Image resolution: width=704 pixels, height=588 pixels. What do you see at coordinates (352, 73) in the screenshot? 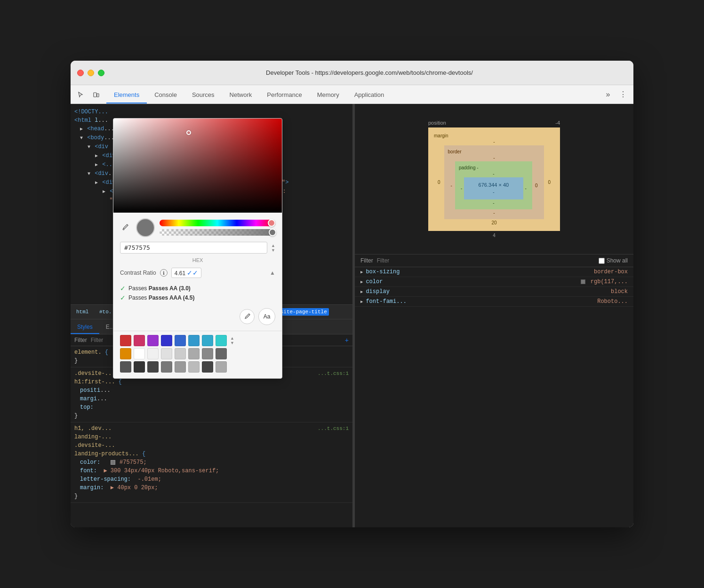
I see `titlebar: Developer Tools - https://developers.goo…` at bounding box center [352, 73].